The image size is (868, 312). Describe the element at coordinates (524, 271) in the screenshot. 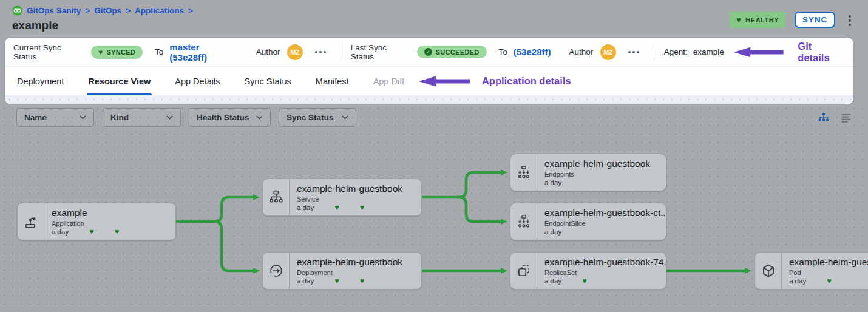

I see `replicaset-icon` at that location.